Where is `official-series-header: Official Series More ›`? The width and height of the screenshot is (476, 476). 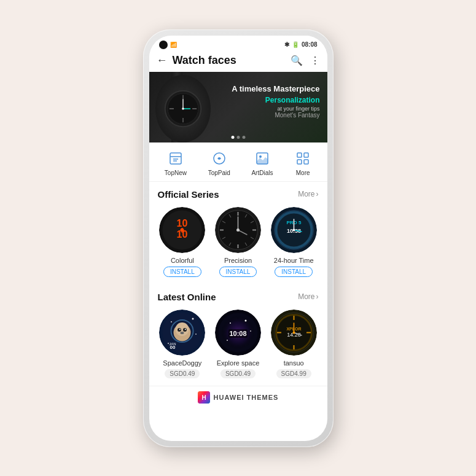
official-series-header: Official Series More › is located at coordinates (238, 194).